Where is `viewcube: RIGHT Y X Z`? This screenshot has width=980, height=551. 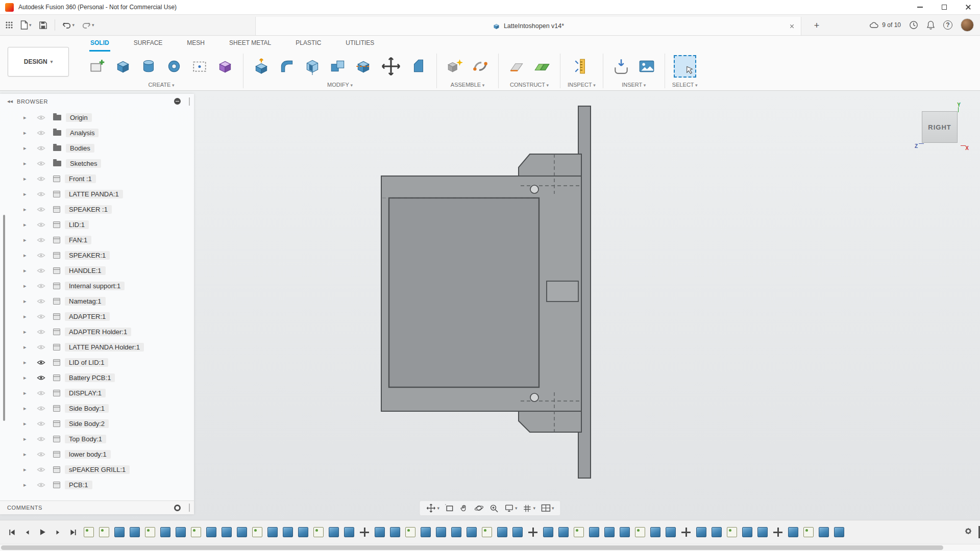
viewcube: RIGHT Y X Z is located at coordinates (942, 127).